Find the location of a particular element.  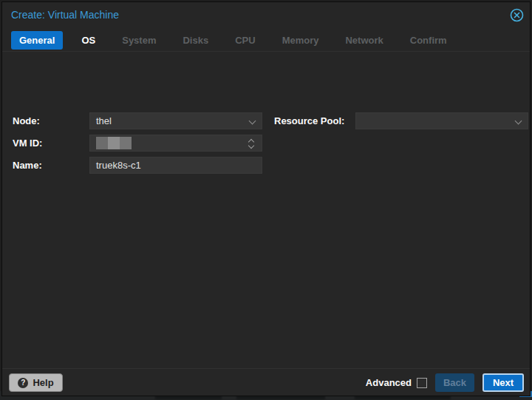

tab-memory: Memory is located at coordinates (301, 40).